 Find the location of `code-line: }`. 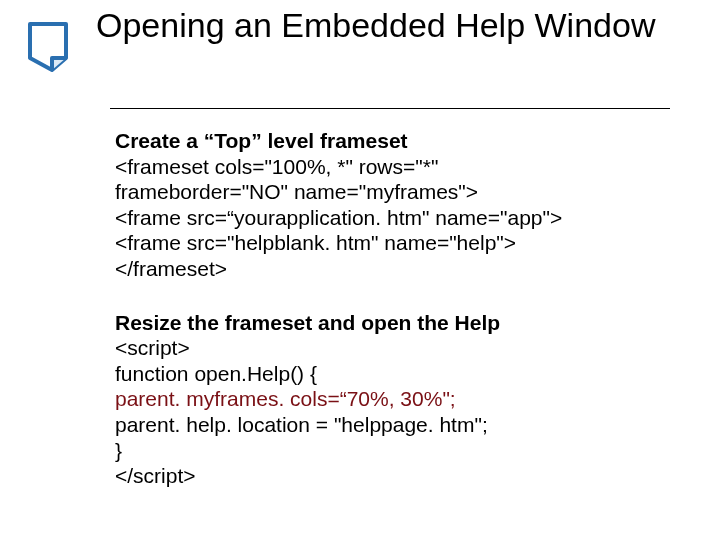

code-line: } is located at coordinates (398, 451).